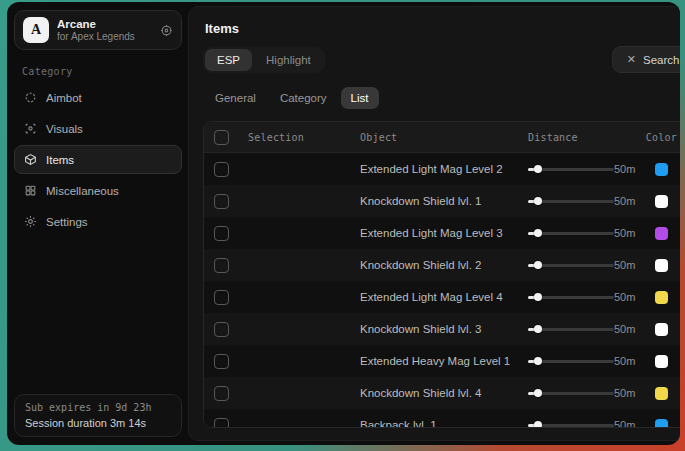 Image resolution: width=685 pixels, height=451 pixels. What do you see at coordinates (236, 98) in the screenshot?
I see `tab-general: General` at bounding box center [236, 98].